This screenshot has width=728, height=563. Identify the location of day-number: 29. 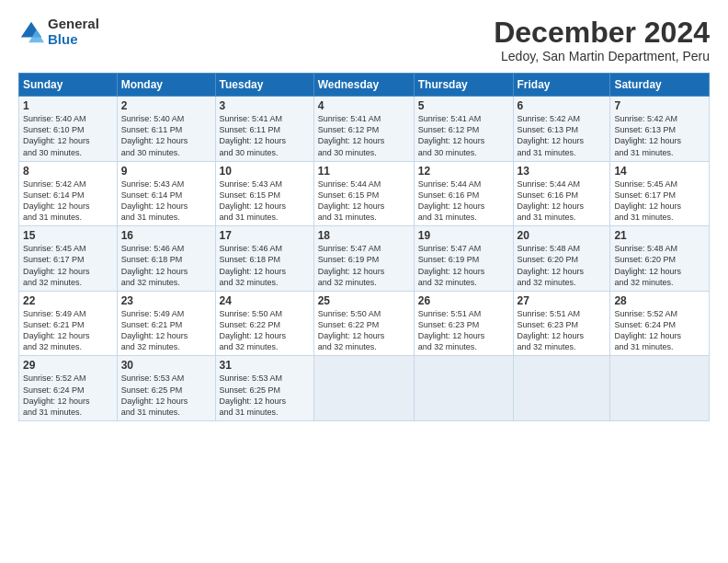
(68, 365).